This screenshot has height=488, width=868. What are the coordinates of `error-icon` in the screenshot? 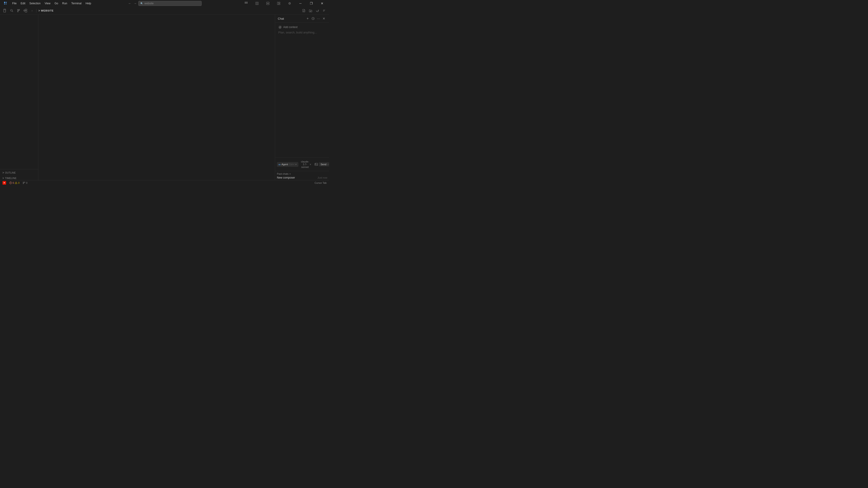 It's located at (11, 183).